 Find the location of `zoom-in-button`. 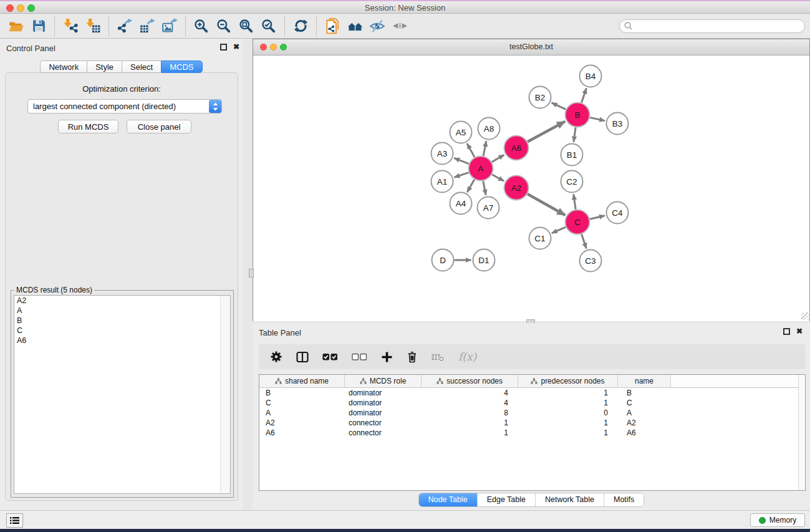

zoom-in-button is located at coordinates (201, 26).